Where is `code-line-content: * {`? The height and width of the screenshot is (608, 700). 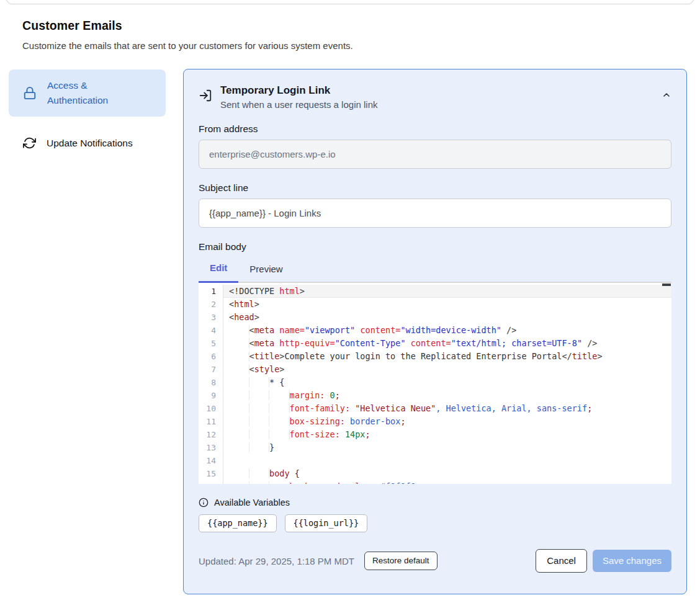 code-line-content: * { is located at coordinates (447, 382).